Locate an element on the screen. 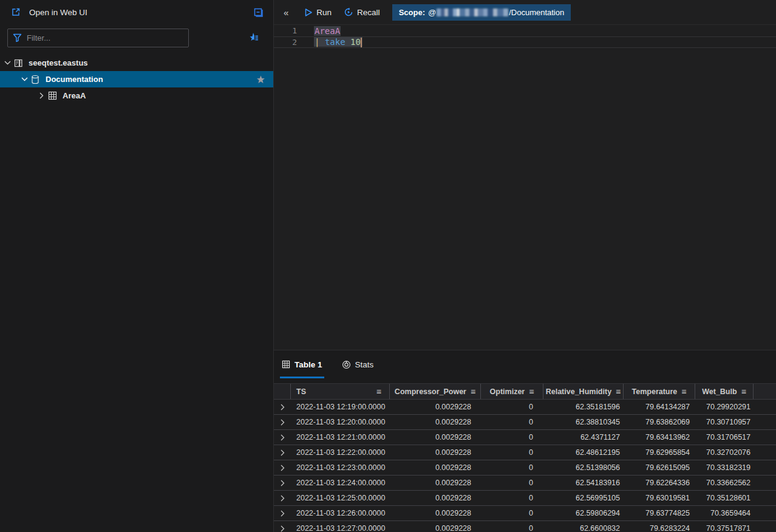 Image resolution: width=776 pixels, height=532 pixels. column-header-temperature: Temperature ≡ is located at coordinates (659, 391).